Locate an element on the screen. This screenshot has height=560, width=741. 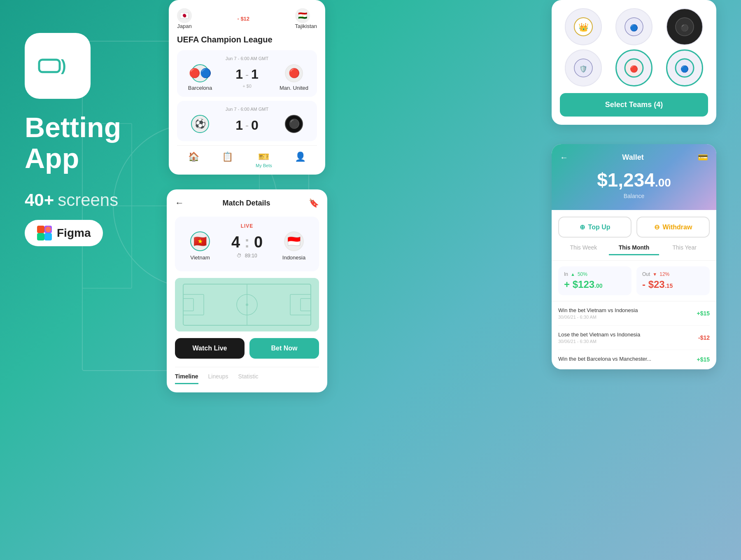
figma-icon is located at coordinates (44, 233).